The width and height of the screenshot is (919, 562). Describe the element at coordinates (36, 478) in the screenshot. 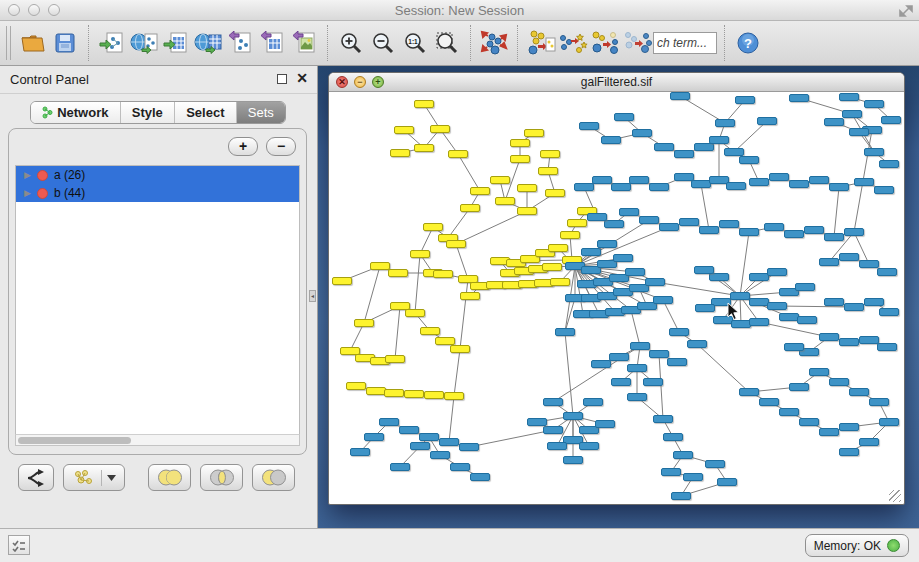

I see `split-sets-button` at that location.